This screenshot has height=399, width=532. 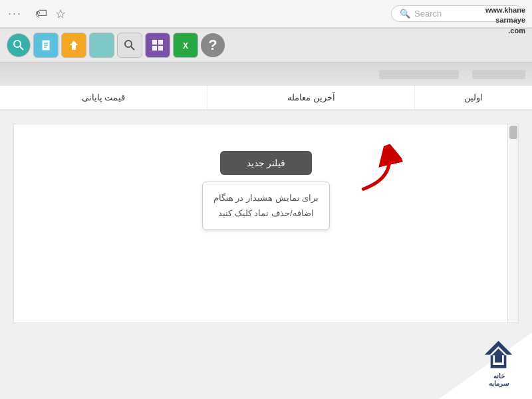 What do you see at coordinates (102, 45) in the screenshot?
I see `table-icon` at bounding box center [102, 45].